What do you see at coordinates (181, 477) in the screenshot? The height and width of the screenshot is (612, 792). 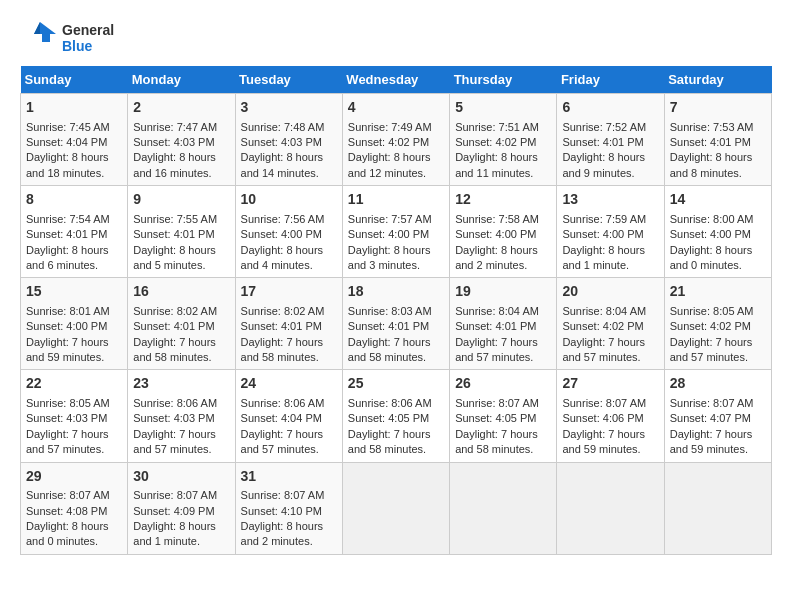 I see `day-number: 30` at bounding box center [181, 477].